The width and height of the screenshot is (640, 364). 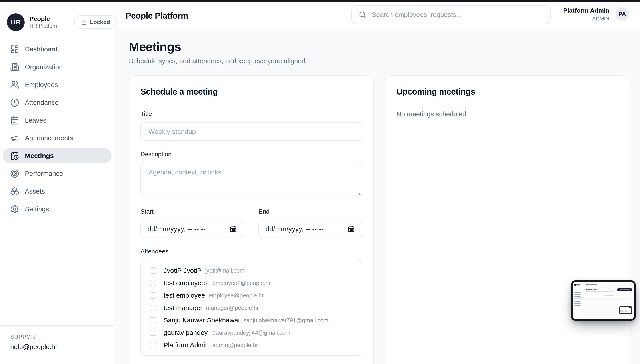 I want to click on attendee-row: test employee2 employee2@people.hr, so click(x=251, y=283).